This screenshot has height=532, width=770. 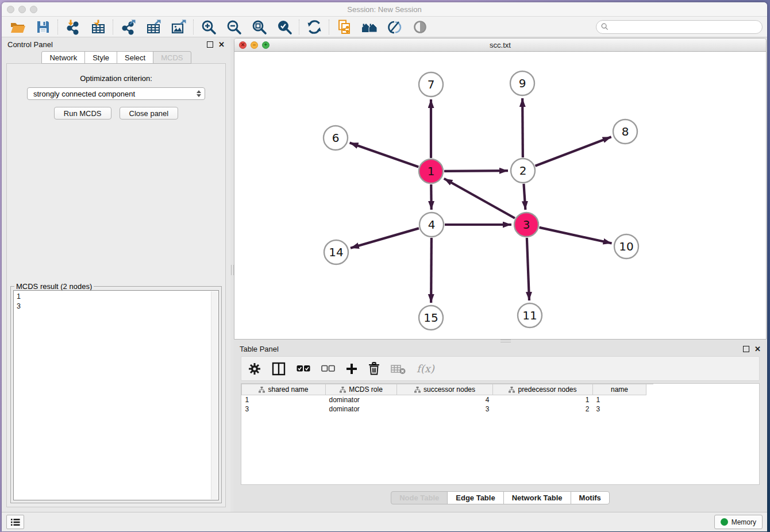 I want to click on zoom-selected-icon, so click(x=284, y=26).